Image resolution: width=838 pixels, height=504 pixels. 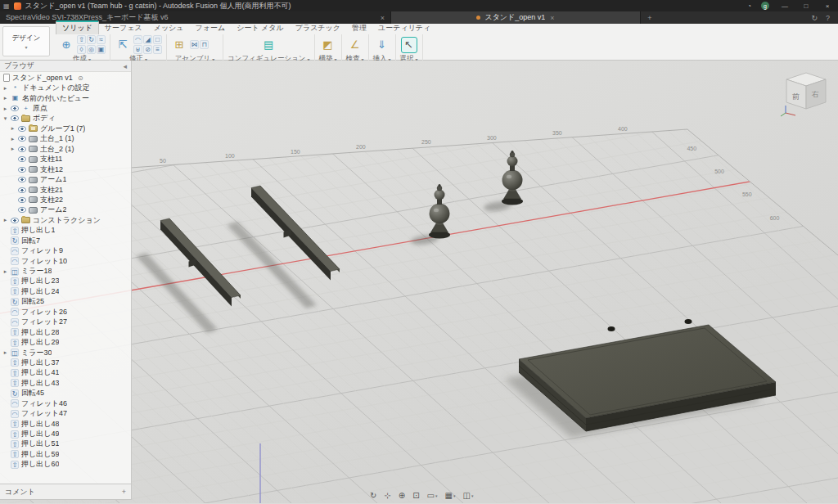 What do you see at coordinates (355, 45) in the screenshot?
I see `measure-icon: ∠` at bounding box center [355, 45].